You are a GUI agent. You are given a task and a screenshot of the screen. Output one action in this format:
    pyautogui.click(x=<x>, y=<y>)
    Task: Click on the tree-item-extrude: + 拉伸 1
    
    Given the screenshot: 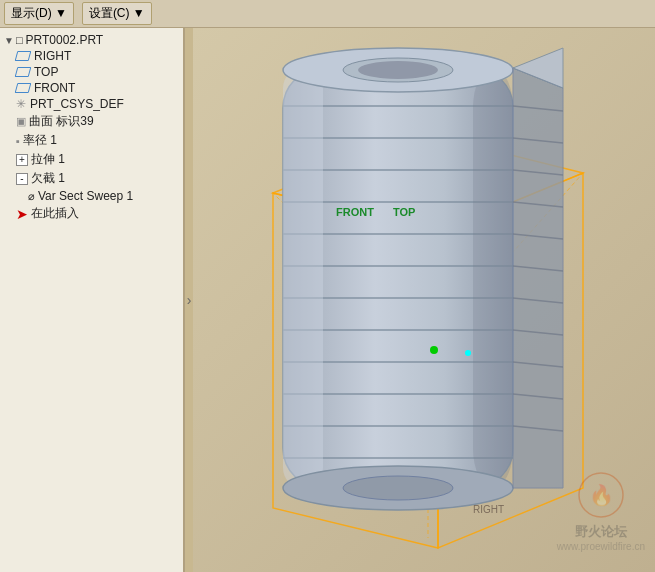 What is the action you would take?
    pyautogui.click(x=92, y=160)
    